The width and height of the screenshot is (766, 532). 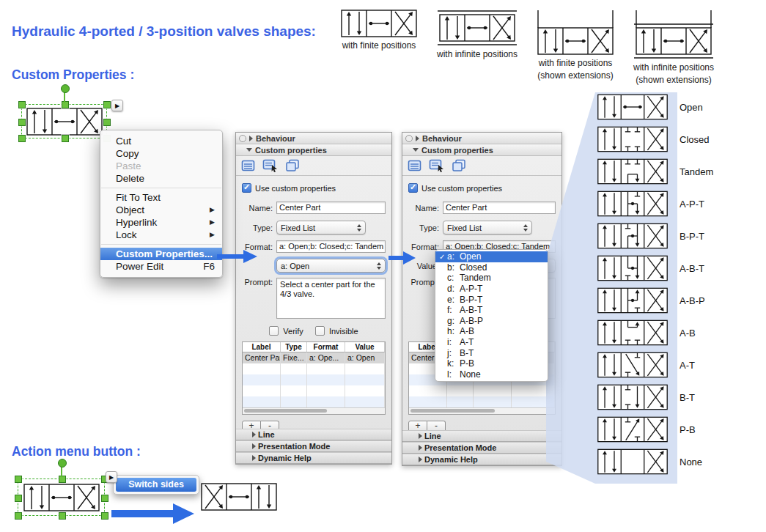 I want to click on context-menu-item-copy: Copy, so click(x=161, y=154).